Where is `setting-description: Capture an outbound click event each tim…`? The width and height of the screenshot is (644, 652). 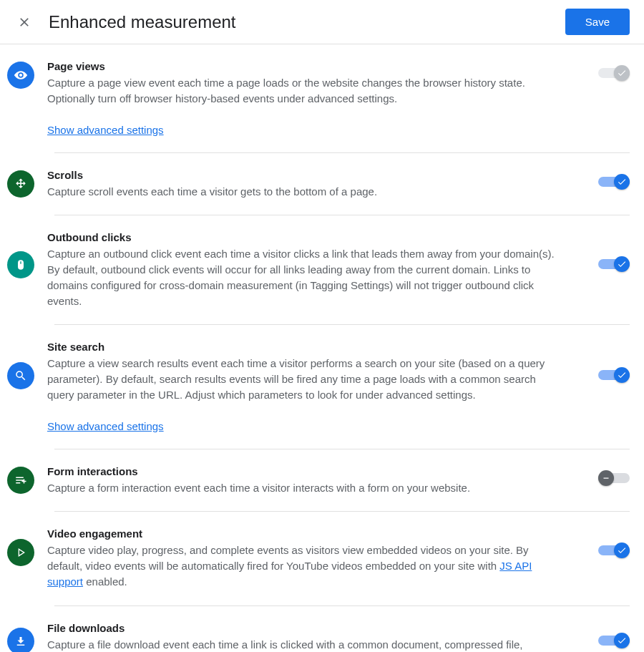 setting-description: Capture an outbound click event each tim… is located at coordinates (305, 278).